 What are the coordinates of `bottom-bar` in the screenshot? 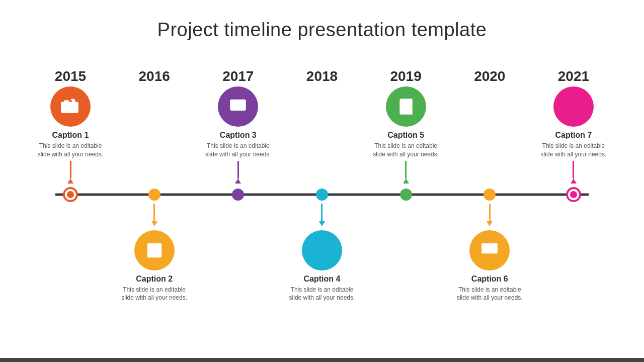 It's located at (322, 360).